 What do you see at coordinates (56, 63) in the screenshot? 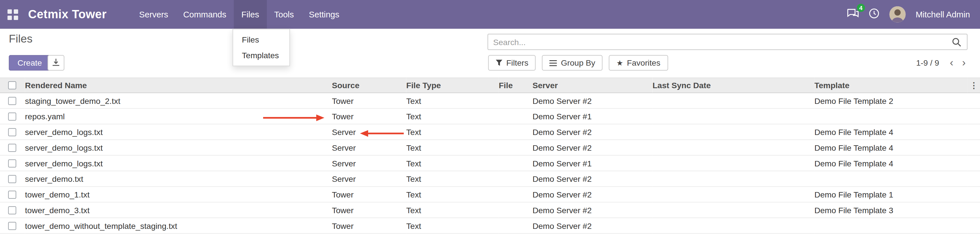
I see `export-button` at bounding box center [56, 63].